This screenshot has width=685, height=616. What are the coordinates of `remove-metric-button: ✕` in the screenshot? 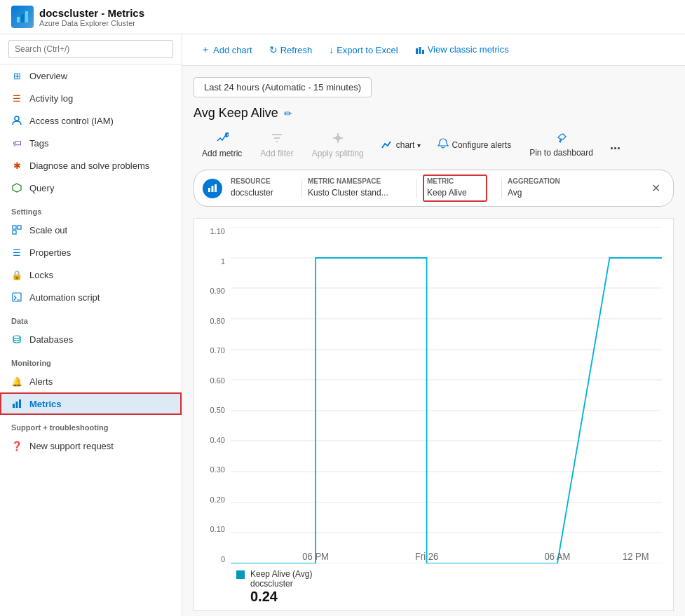 It's located at (656, 188).